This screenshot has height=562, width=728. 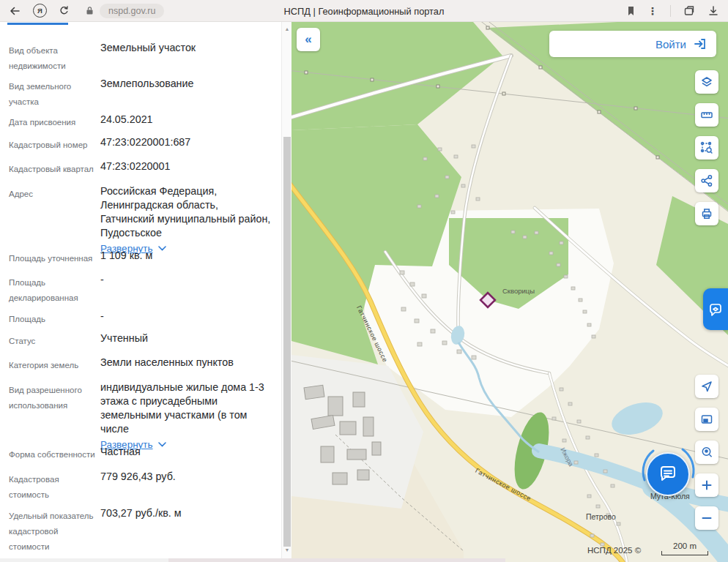 I want to click on chat-bubble-icon, so click(x=668, y=474).